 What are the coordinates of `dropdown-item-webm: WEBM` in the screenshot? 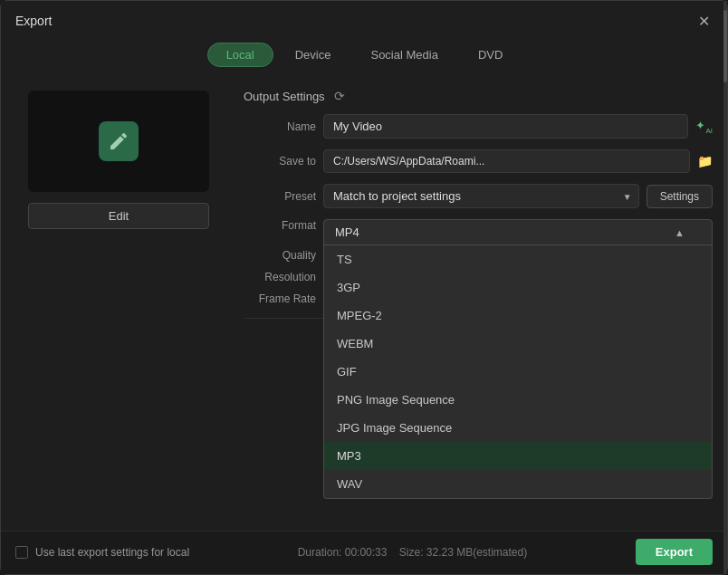 It's located at (518, 344).